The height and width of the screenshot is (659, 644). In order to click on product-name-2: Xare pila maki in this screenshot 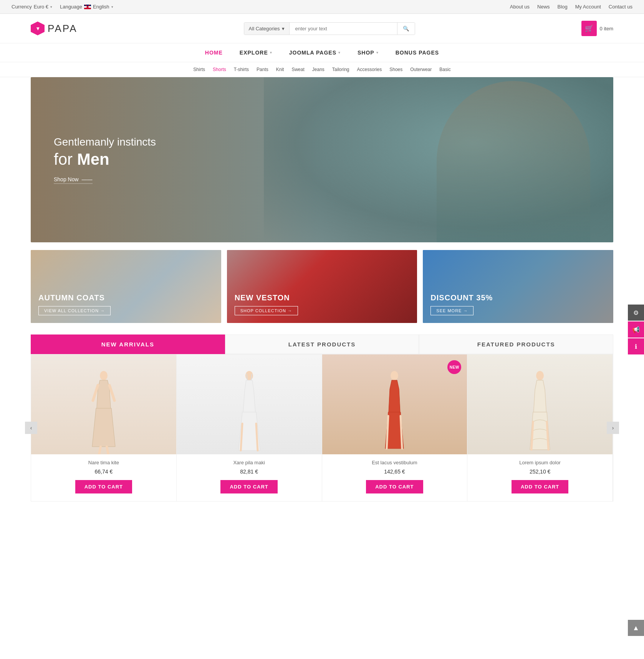, I will do `click(249, 462)`.